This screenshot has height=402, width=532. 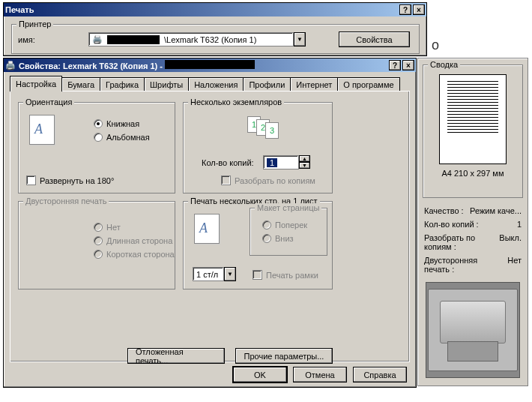 I want to click on radio-duplex-none: Нет, so click(x=107, y=227).